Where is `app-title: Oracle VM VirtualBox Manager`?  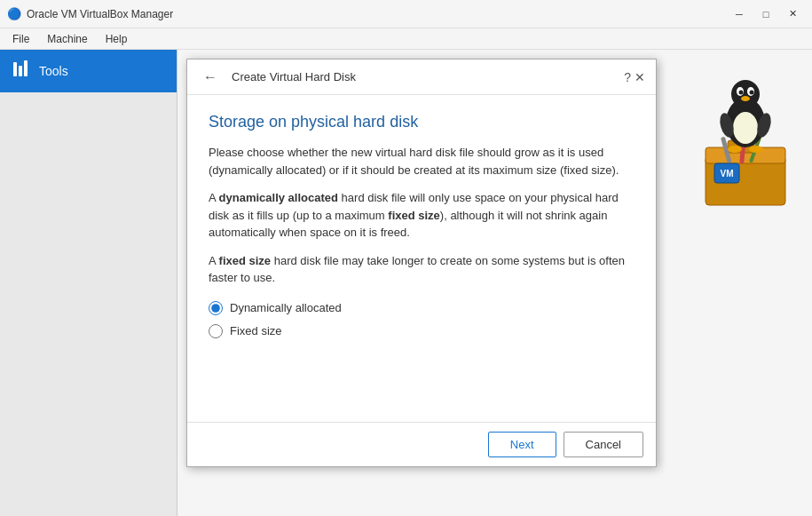
app-title: Oracle VM VirtualBox Manager is located at coordinates (376, 14).